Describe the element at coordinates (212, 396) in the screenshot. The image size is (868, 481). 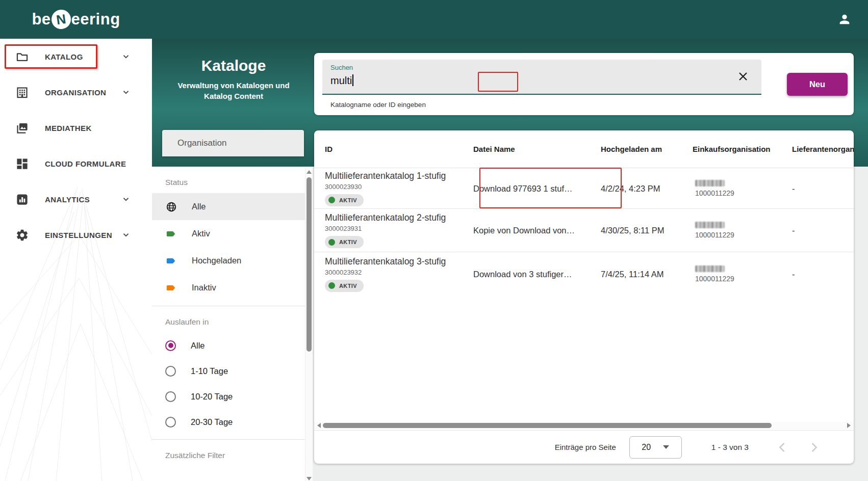
I see `radio-option-label: 10-20 Tage` at that location.